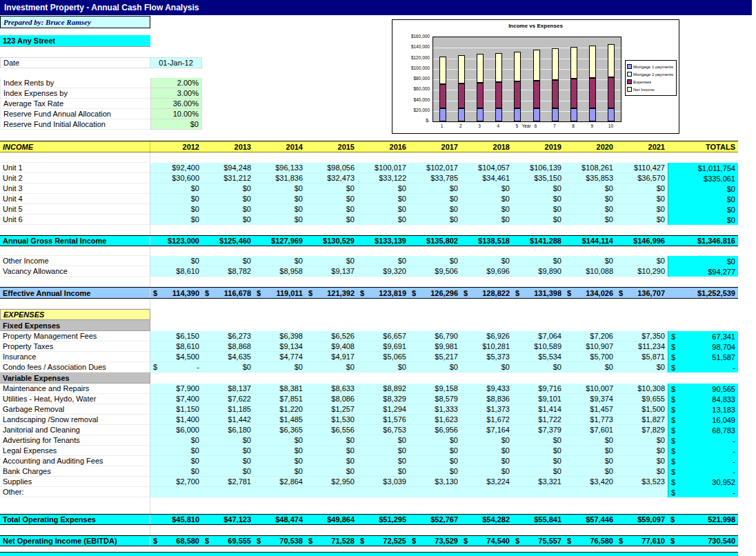 This screenshot has width=756, height=556. I want to click on totals-cell: $30,952, so click(703, 481).